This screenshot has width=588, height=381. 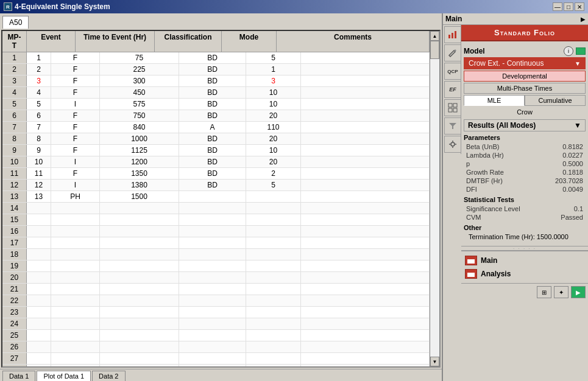 What do you see at coordinates (216, 116) in the screenshot?
I see `table-row: 6 6 F 750 BD 20` at bounding box center [216, 116].